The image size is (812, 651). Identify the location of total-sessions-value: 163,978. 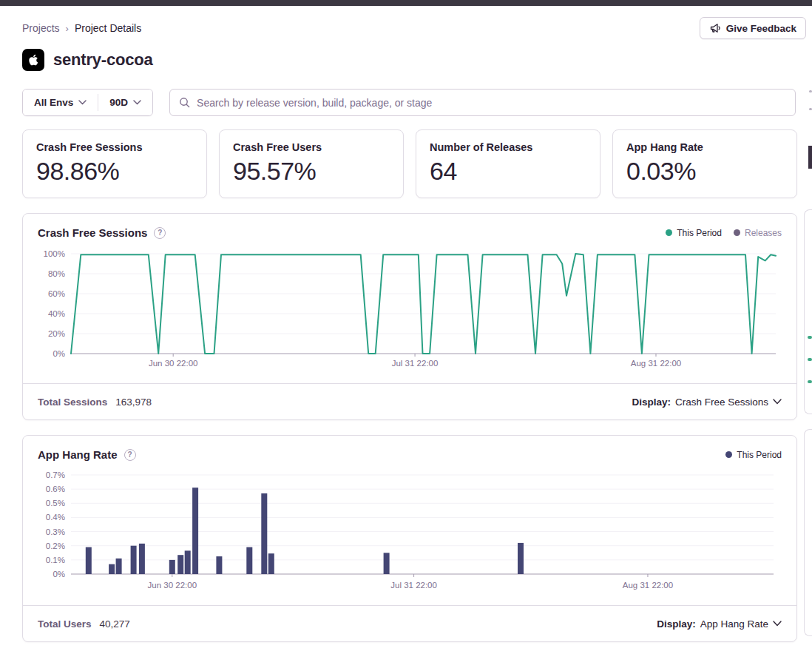
(133, 402).